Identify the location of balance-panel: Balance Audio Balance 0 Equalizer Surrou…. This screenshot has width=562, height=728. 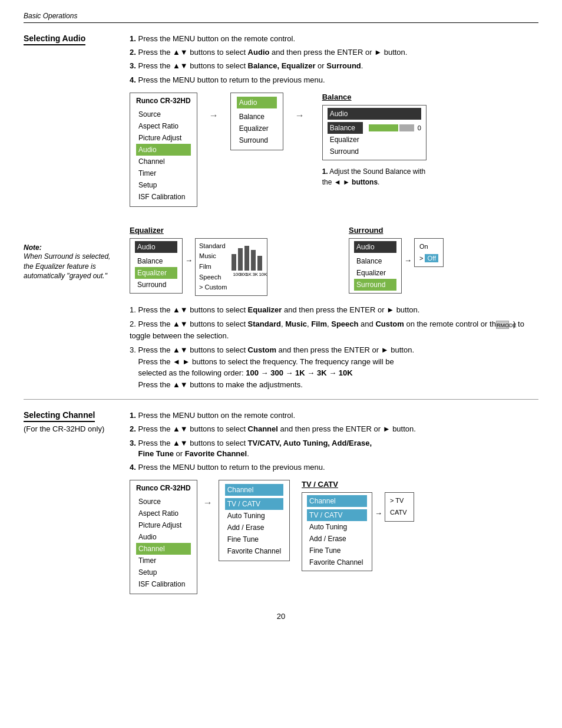
(375, 140).